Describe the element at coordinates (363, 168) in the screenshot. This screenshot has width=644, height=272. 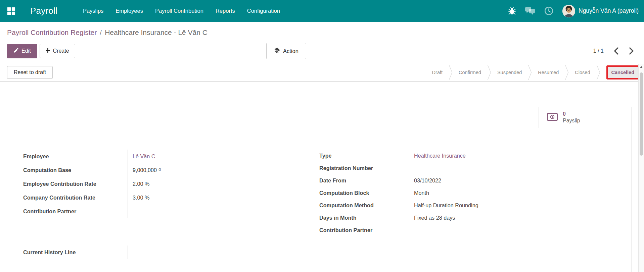
I see `field-label-registration-number: Registration Number` at that location.